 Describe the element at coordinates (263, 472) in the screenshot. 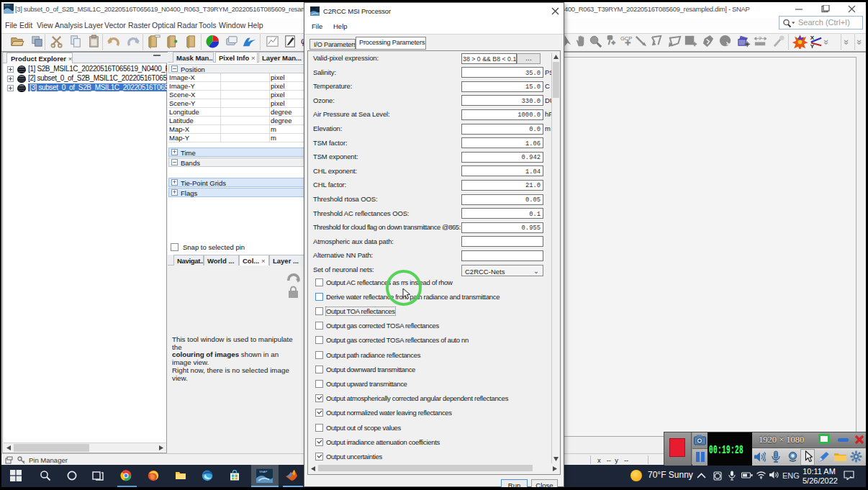

I see `svg-text: SNAP` at that location.